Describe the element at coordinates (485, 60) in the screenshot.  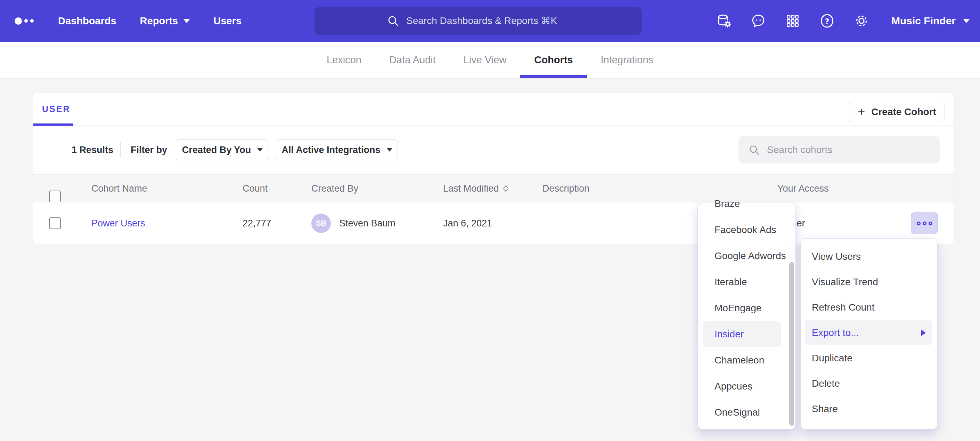
I see `tab-live-view: Live View` at that location.